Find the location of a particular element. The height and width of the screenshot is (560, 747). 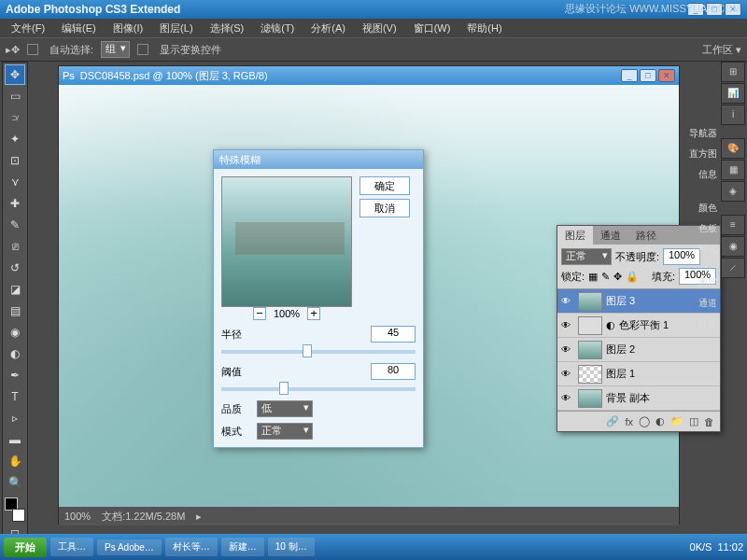

stamp-tool: ⎚ is located at coordinates (15, 246).